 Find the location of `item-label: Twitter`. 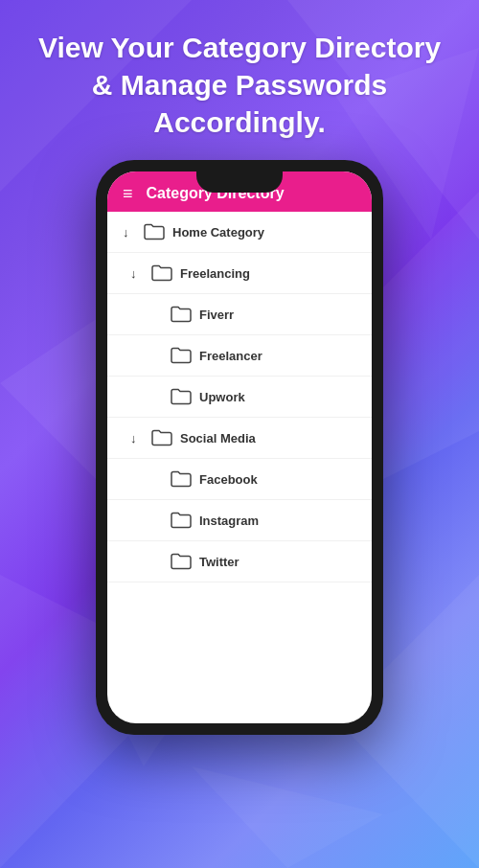

item-label: Twitter is located at coordinates (219, 561).